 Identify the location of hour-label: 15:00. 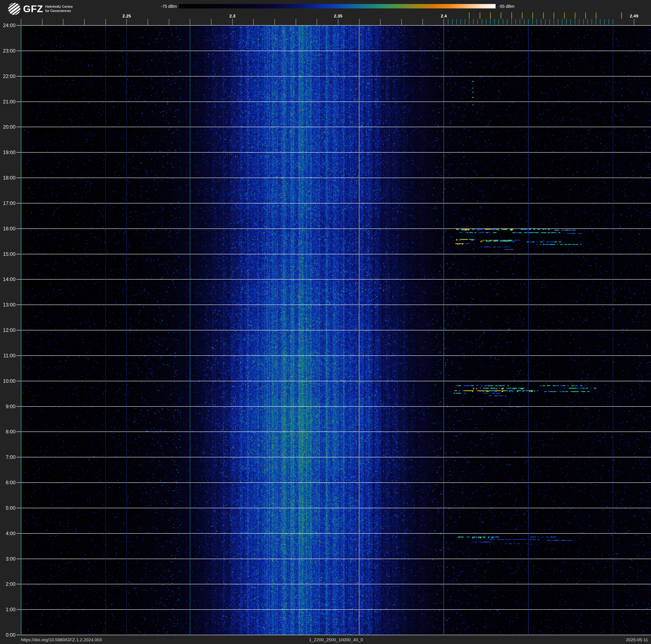
(8, 254).